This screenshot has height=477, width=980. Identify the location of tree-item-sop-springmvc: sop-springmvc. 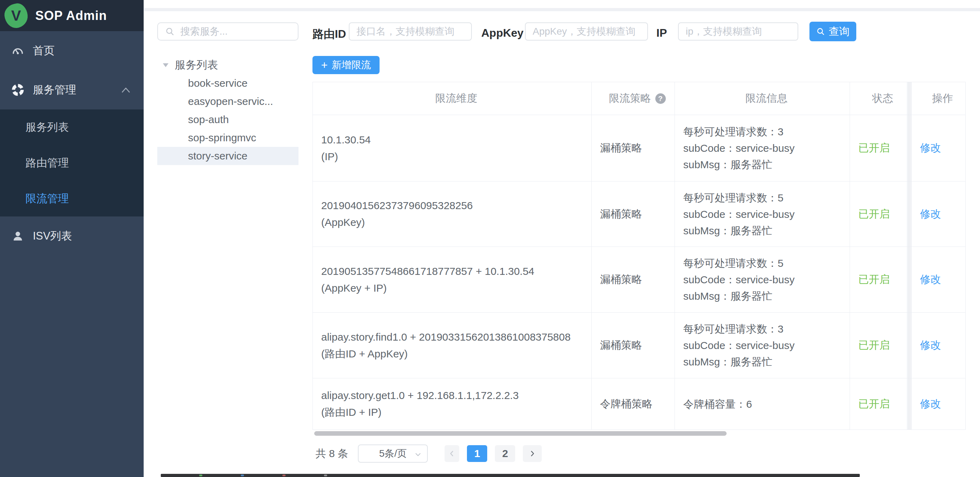
(228, 138).